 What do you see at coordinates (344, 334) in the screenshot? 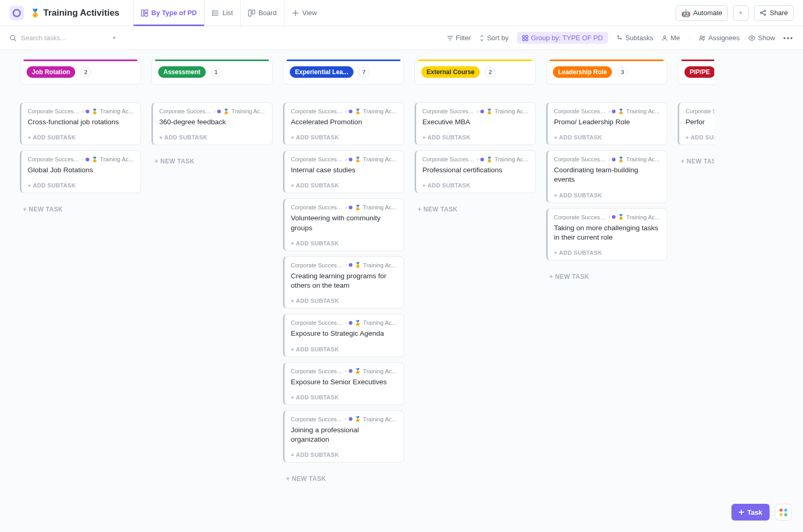
I see `card-title: Exposure to Strategic Agenda` at bounding box center [344, 334].